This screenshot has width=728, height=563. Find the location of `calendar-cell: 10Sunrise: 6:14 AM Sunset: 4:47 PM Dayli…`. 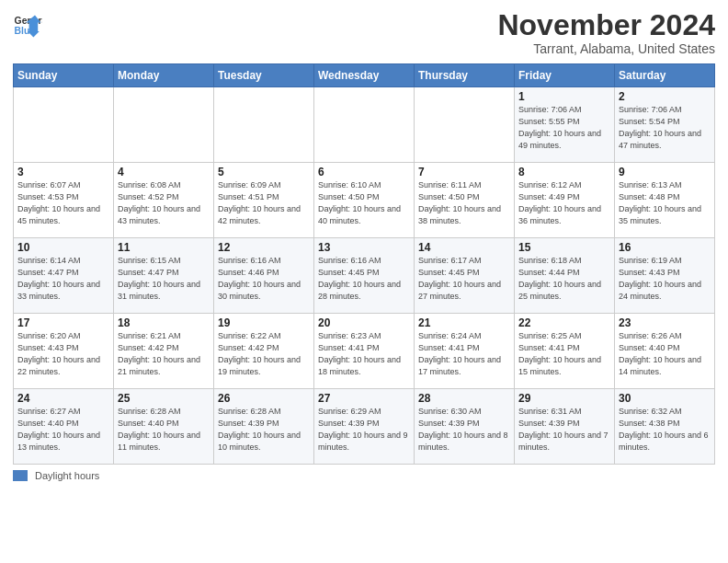

calendar-cell: 10Sunrise: 6:14 AM Sunset: 4:47 PM Dayli… is located at coordinates (64, 276).